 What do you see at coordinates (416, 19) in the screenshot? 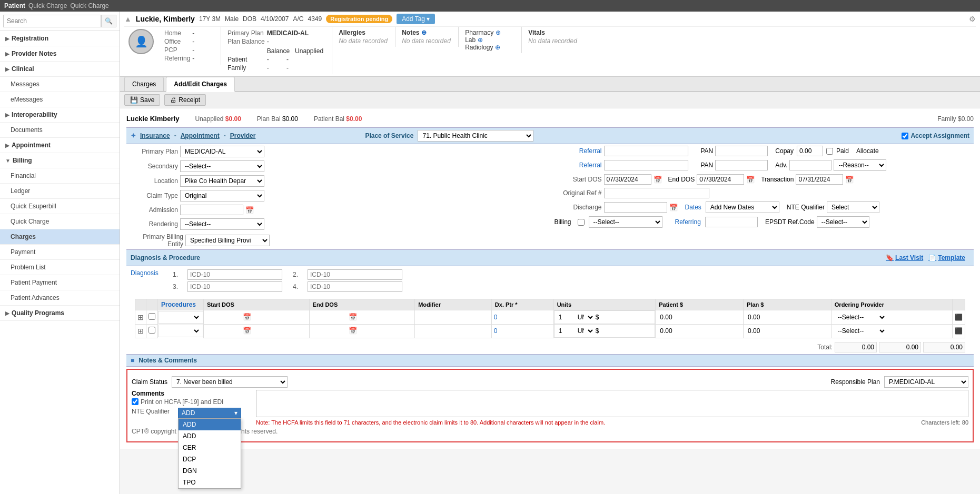
I see `add-tag-button: Add Tag ▾` at bounding box center [416, 19].